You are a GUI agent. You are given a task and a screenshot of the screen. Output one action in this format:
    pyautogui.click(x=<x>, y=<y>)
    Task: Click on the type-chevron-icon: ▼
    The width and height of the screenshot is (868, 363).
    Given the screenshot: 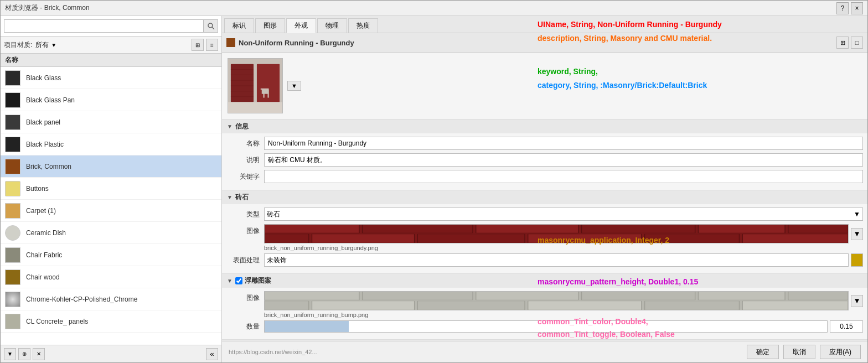 What is the action you would take?
    pyautogui.click(x=857, y=214)
    